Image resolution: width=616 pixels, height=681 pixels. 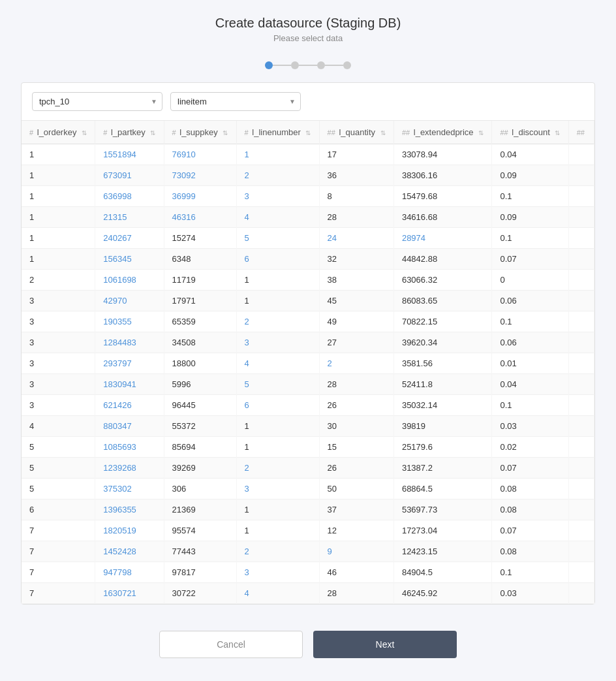 What do you see at coordinates (308, 217) in the screenshot?
I see `table-row: 1213154631642834616.680.09` at bounding box center [308, 217].